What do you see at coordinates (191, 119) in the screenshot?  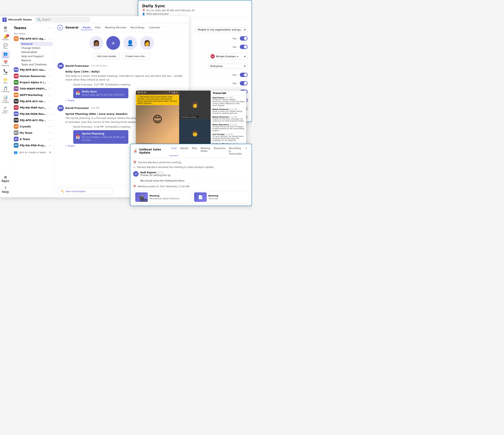 I see `video-call-window: 😊 00:22:19 ⋯ 🎤 📷 ▶ ✕ ⚠ Recording and tra…` at bounding box center [191, 119].